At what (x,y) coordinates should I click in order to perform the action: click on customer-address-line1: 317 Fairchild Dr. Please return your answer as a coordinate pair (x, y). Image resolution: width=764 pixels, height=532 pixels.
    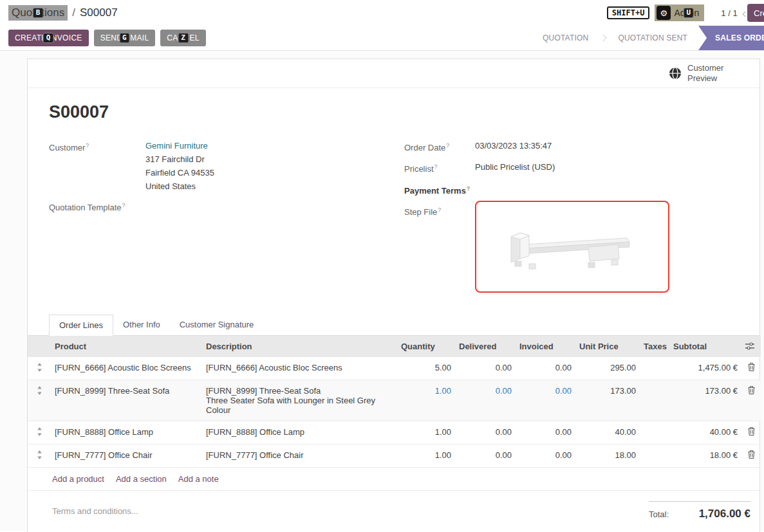
    Looking at the image, I should click on (180, 160).